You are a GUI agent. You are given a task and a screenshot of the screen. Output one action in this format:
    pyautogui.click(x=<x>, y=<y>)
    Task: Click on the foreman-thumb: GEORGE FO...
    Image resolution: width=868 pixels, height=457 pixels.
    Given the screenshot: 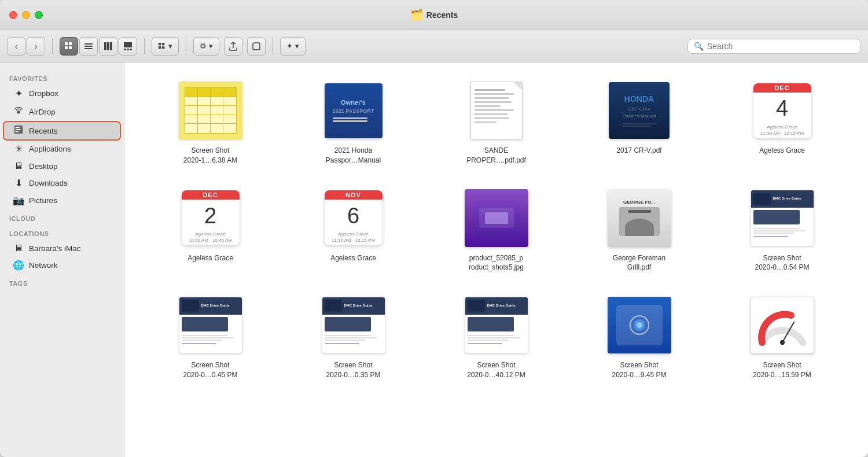 What is the action you would take?
    pyautogui.click(x=639, y=218)
    